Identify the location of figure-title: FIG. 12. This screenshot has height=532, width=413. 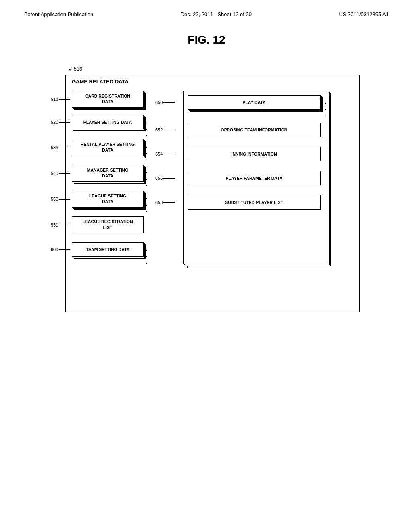
(206, 40).